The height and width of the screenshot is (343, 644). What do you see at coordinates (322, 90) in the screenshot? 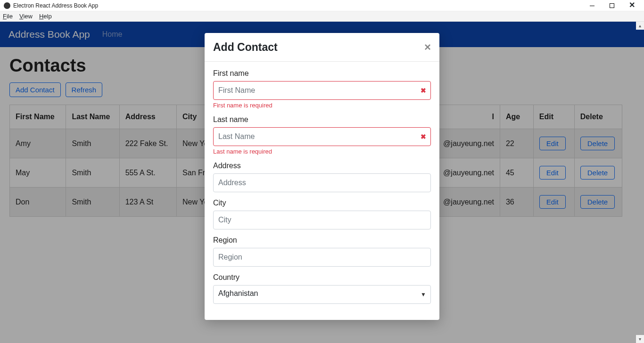
I see `first-name-input` at bounding box center [322, 90].